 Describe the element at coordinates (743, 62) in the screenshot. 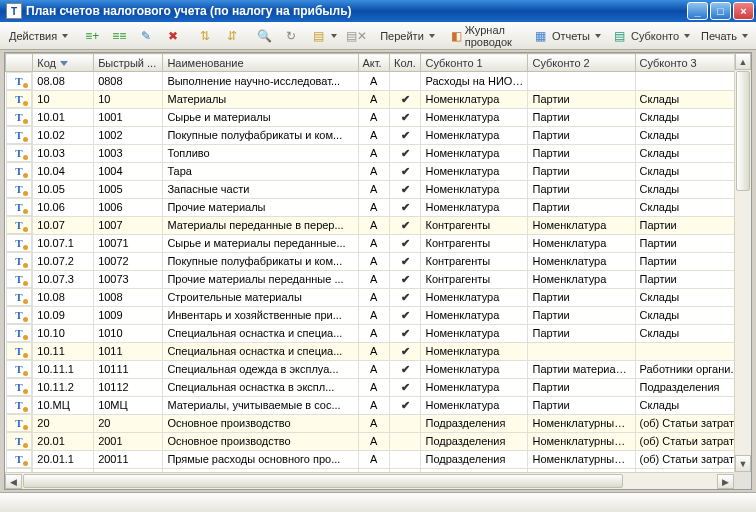

I see `scroll-up-button: ▲` at that location.